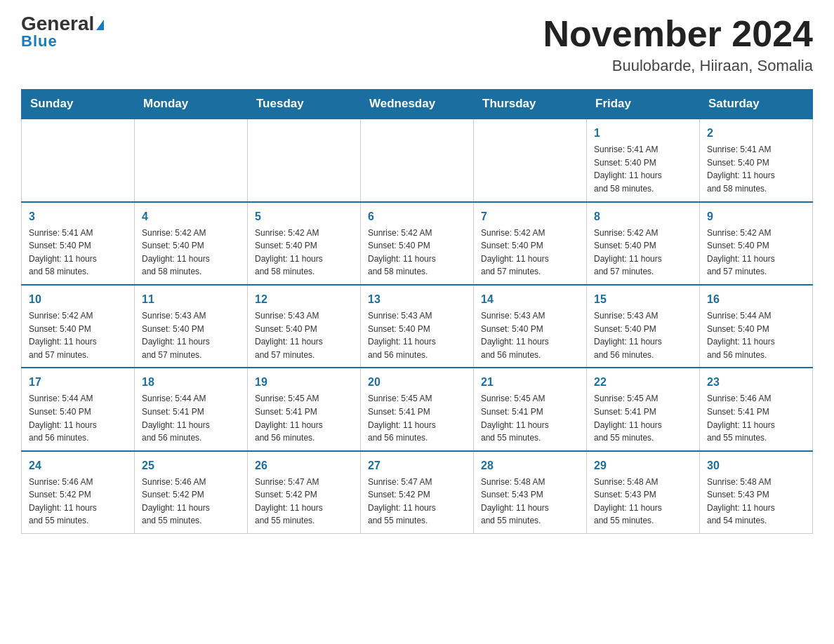 The width and height of the screenshot is (834, 644). What do you see at coordinates (757, 492) in the screenshot?
I see `calendar-cell: 30Sunrise: 5:48 AM Sunset: 5:43 PM Dayli…` at bounding box center [757, 492].